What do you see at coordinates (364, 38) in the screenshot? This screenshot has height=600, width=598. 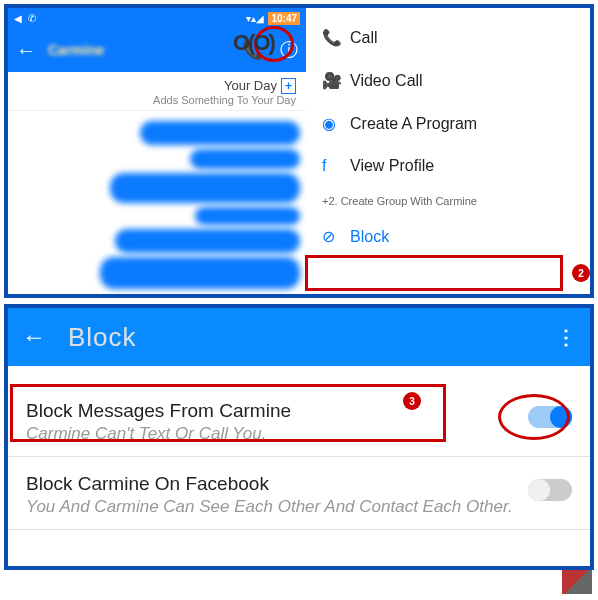 I see `menu-label: Call` at bounding box center [364, 38].